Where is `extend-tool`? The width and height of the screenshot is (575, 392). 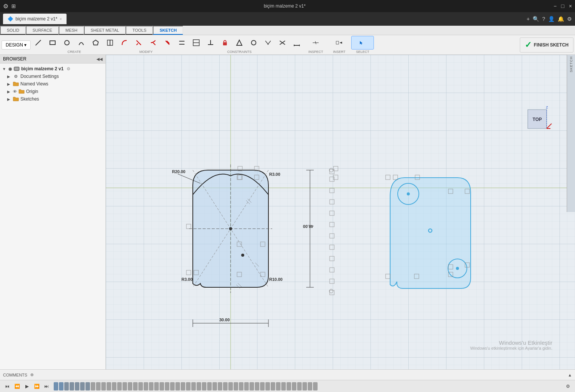 extend-tool is located at coordinates (153, 43).